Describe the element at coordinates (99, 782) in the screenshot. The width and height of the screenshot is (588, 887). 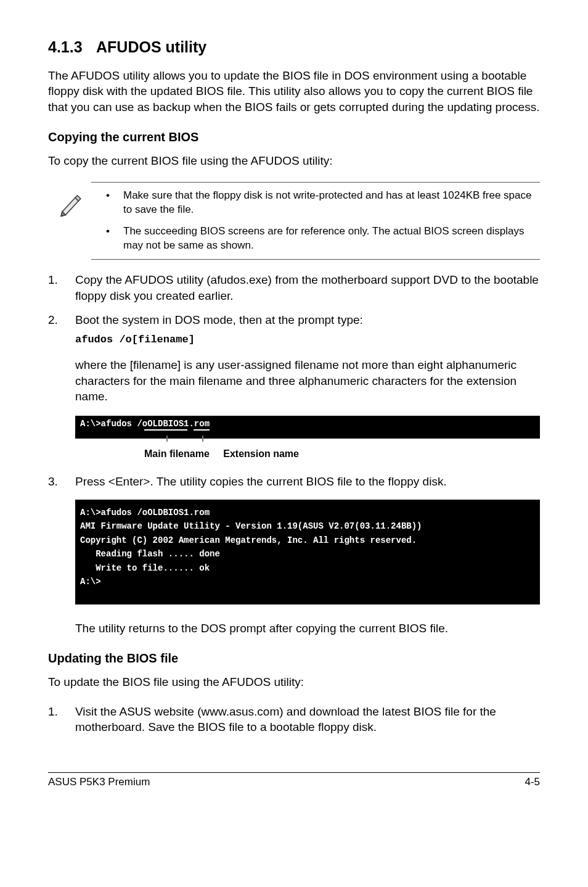
I see `footer-left: ASUS P5K3 Premium` at that location.